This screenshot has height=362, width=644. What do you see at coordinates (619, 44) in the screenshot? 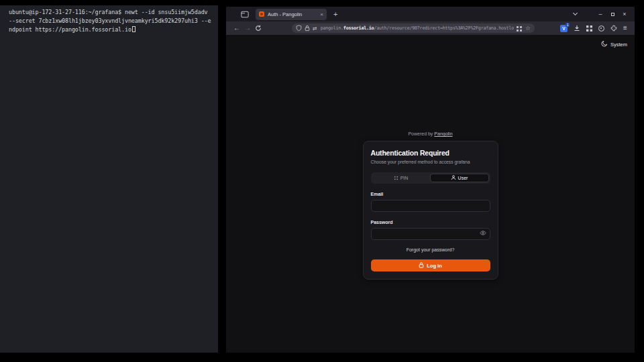
I see `theme-label: System` at bounding box center [619, 44].